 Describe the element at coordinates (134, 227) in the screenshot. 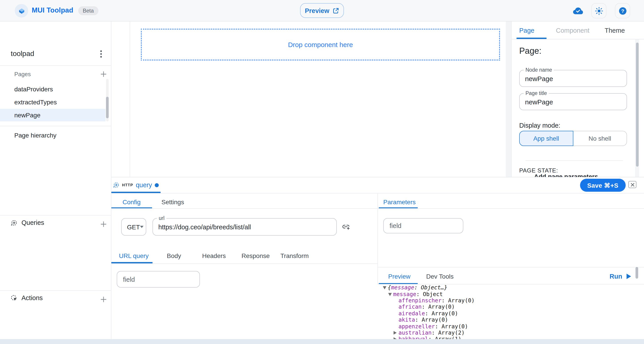

I see `http-method-select: GET` at that location.